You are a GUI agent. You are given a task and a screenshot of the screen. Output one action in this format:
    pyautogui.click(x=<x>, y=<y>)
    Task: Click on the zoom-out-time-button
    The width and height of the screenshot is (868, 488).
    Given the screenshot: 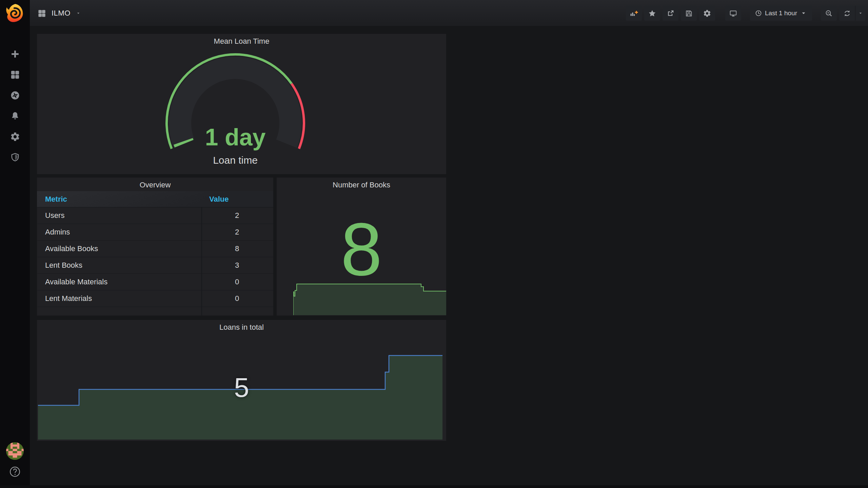 What is the action you would take?
    pyautogui.click(x=829, y=13)
    